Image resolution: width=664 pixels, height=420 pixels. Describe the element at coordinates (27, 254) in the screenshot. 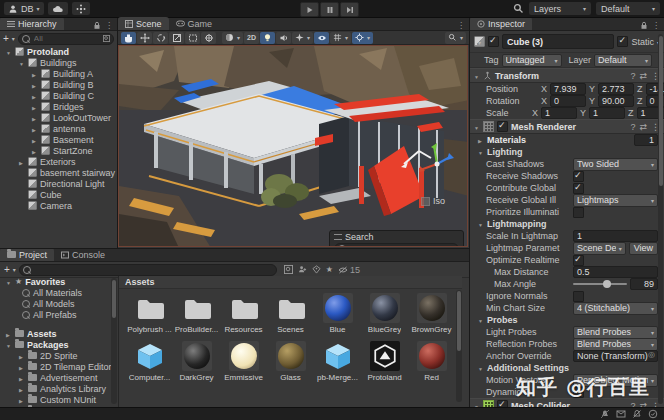

I see `tab-project: Project` at that location.